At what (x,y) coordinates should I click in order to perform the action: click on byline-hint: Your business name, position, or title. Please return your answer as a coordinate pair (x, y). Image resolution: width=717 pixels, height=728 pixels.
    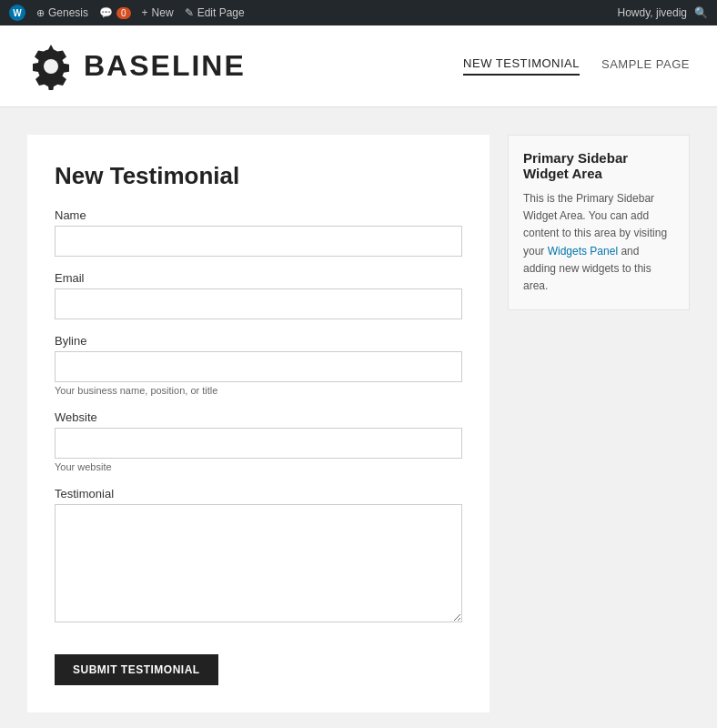
    Looking at the image, I should click on (258, 390).